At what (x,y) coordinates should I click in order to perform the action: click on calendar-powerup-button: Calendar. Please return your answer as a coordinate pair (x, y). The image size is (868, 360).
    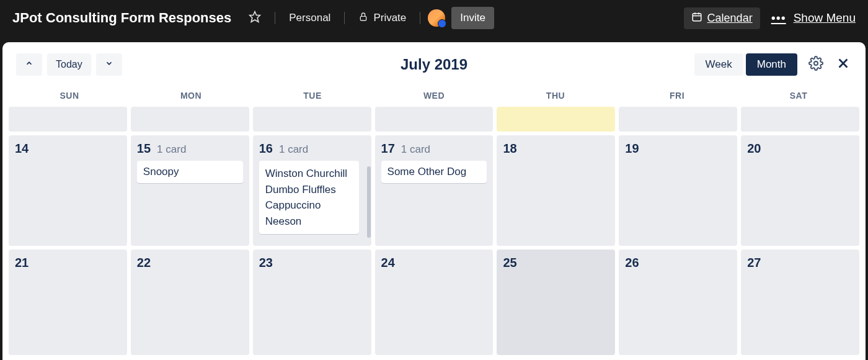
    Looking at the image, I should click on (722, 19).